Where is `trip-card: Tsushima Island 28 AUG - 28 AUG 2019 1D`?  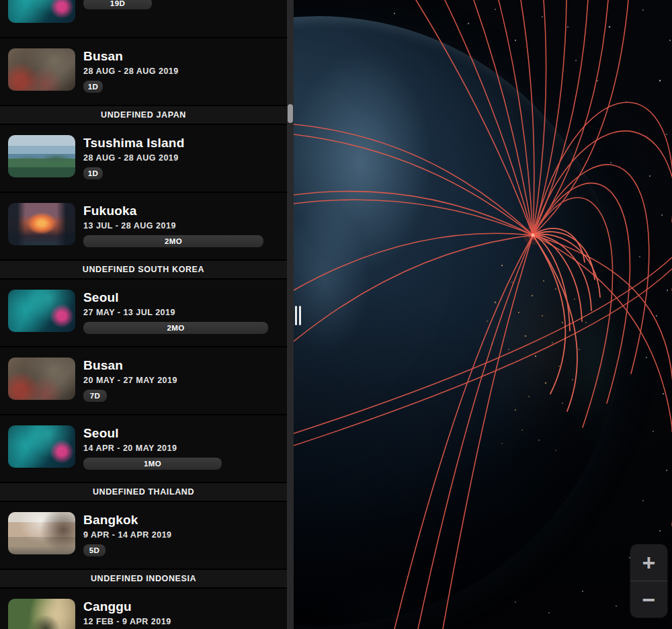
trip-card: Tsushima Island 28 AUG - 28 AUG 2019 1D is located at coordinates (144, 159).